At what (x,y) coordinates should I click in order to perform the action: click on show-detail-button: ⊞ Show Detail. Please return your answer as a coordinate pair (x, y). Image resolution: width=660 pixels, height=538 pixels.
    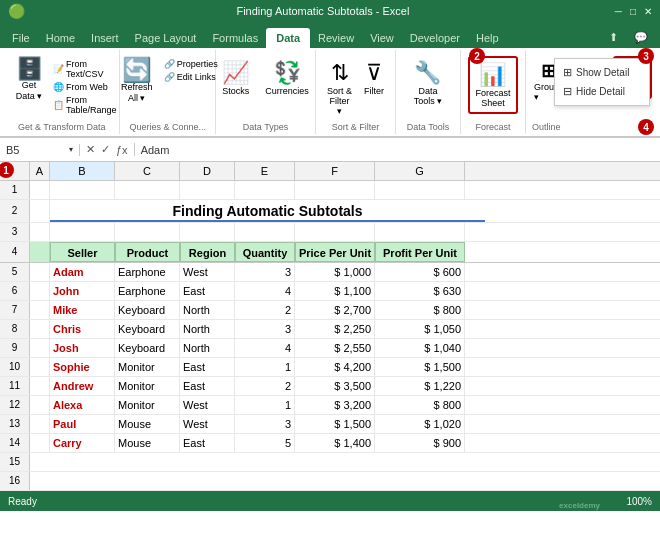
    Looking at the image, I should click on (602, 72).